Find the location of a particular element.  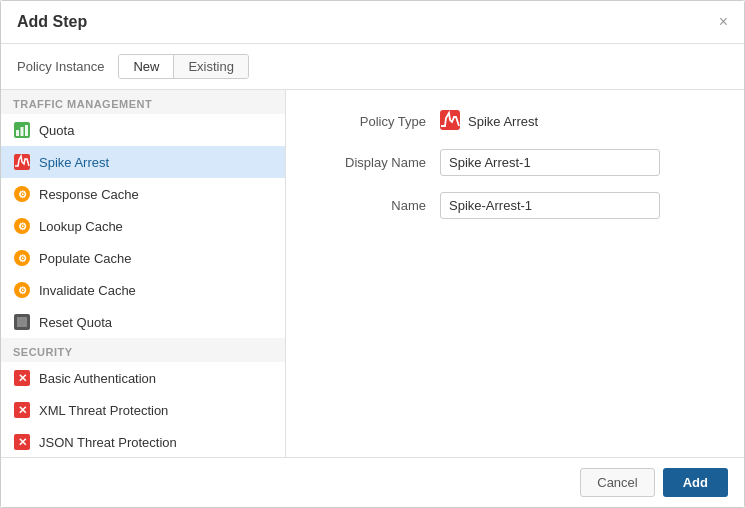

sidebar-item-basic-auth-label: Basic Authentication is located at coordinates (98, 378).